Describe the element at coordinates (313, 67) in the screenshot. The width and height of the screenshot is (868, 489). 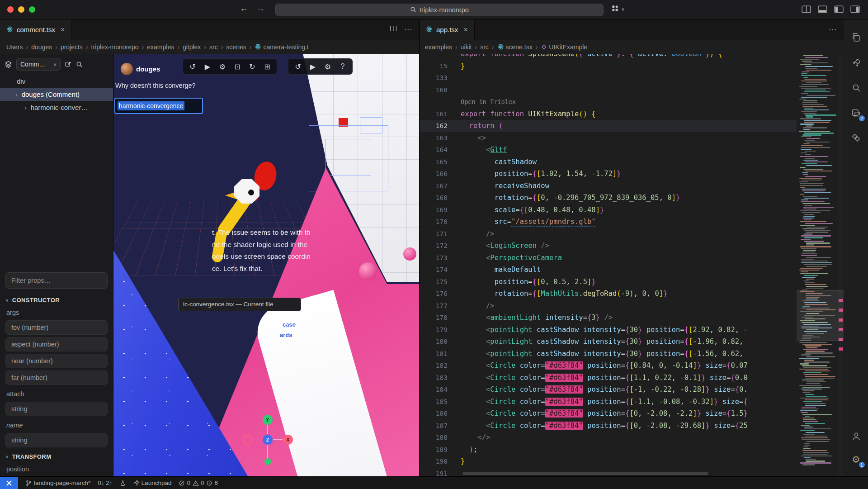
I see `play-icon: ▶` at that location.